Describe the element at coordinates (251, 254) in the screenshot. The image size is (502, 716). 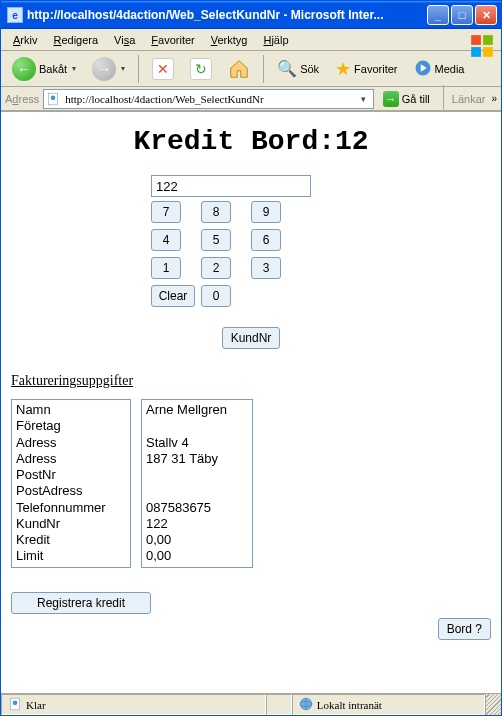
I see `keypad: 7 8 9 4 5 6 1 2 3 Clear 0` at that location.